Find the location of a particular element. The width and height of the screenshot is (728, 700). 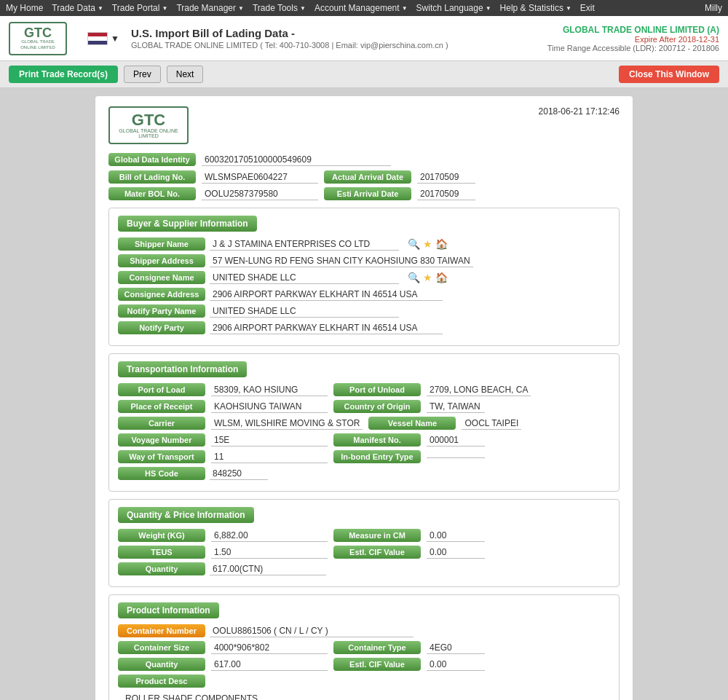

way-of-transport-label: Way of Transport is located at coordinates (162, 457).